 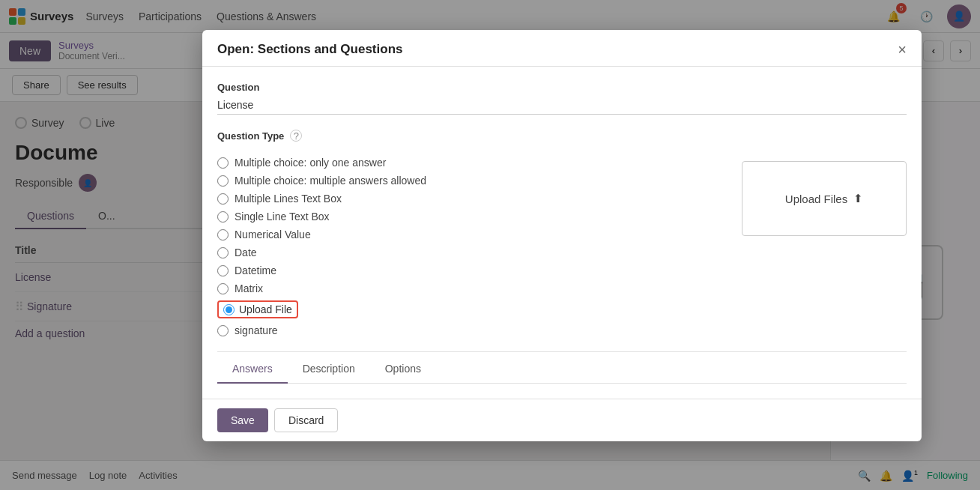 I want to click on modal-footer: Save Discard, so click(x=562, y=420).